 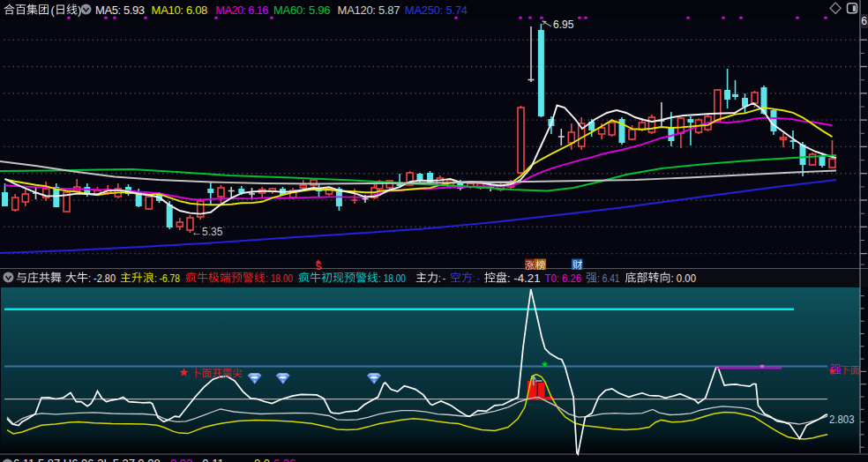 I want to click on svg-text: 6.26, so click(x=284, y=459).